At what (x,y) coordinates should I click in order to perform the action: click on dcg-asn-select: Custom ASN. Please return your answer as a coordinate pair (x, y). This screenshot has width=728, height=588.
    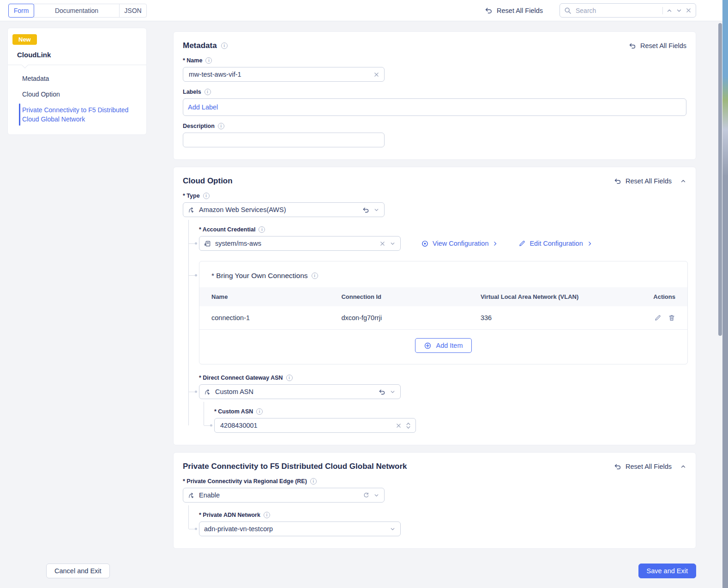
    Looking at the image, I should click on (300, 392).